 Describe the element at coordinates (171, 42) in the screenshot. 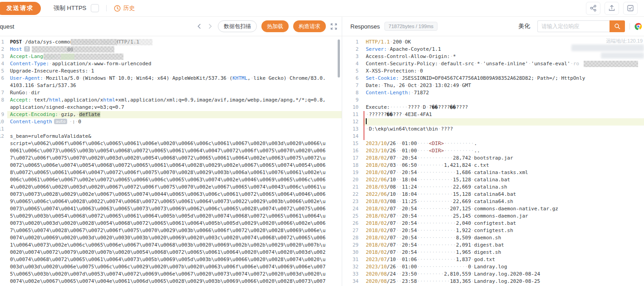

I see `code-line: 1POST·/data/sys-common/treexml.tmpl·HTTP…` at that location.